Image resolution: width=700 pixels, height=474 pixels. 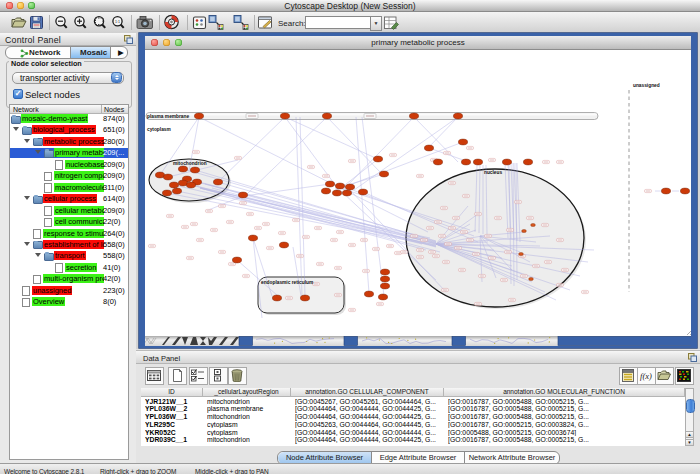 I want to click on svg-text: endoplasmic reticulum, so click(x=287, y=282).